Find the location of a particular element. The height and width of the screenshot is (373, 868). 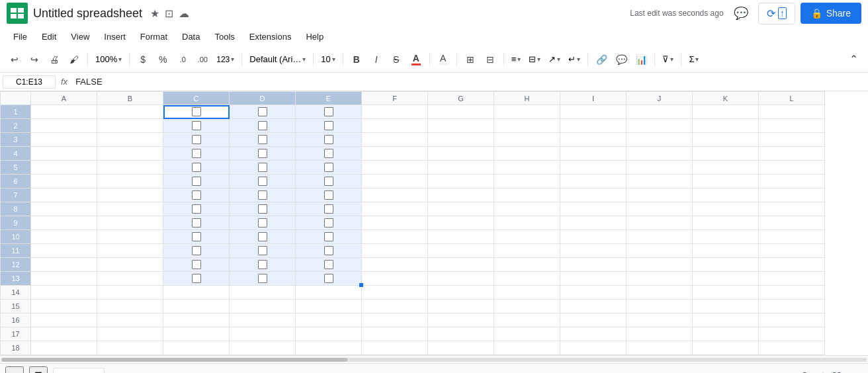

cell-F15 is located at coordinates (395, 307).